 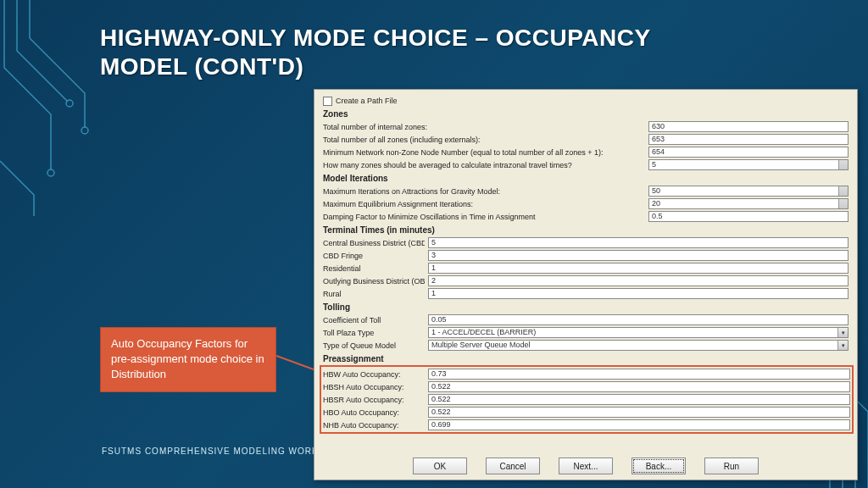 I want to click on callout-box: Auto Occupancy Factors for pre-assignmen…, so click(x=188, y=359).